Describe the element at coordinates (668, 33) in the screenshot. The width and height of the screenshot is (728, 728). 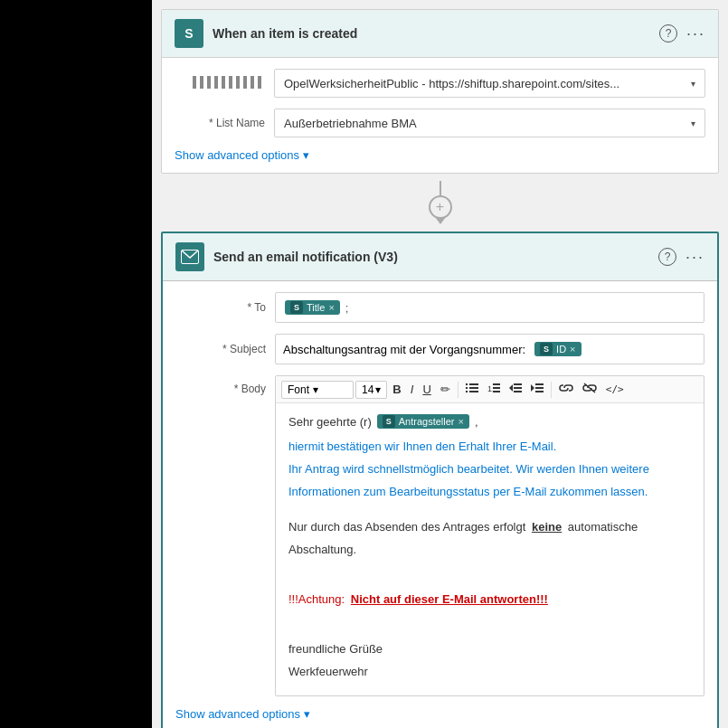
I see `trigger-help-button: ?` at that location.